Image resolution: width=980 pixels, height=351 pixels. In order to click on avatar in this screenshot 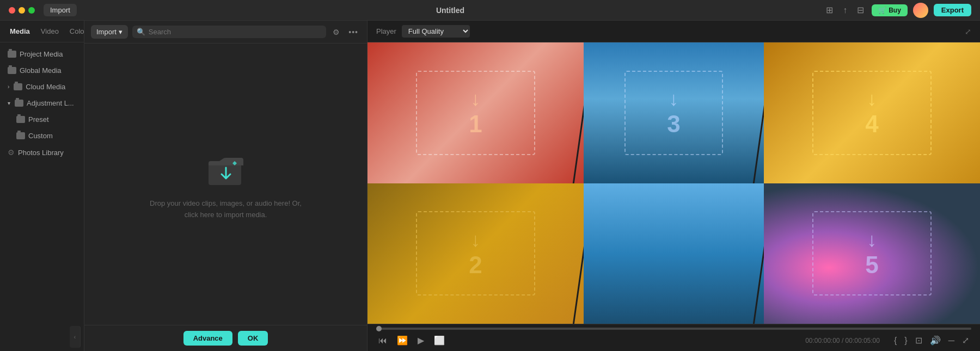, I will do `click(921, 10)`.